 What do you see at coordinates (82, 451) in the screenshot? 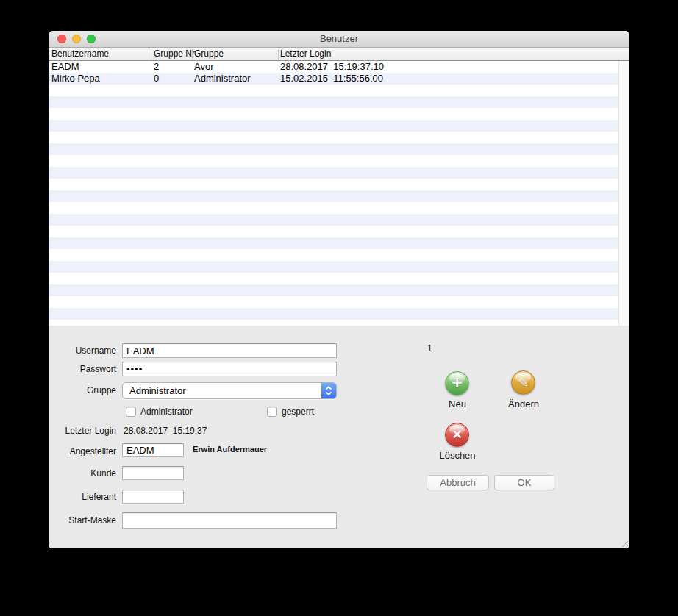
I see `angestellter-label: Angestellter` at bounding box center [82, 451].